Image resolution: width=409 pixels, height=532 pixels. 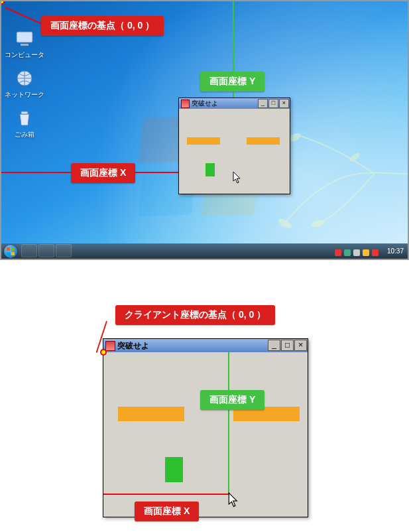 What do you see at coordinates (229, 423) in the screenshot?
I see `client-y-line` at bounding box center [229, 423].